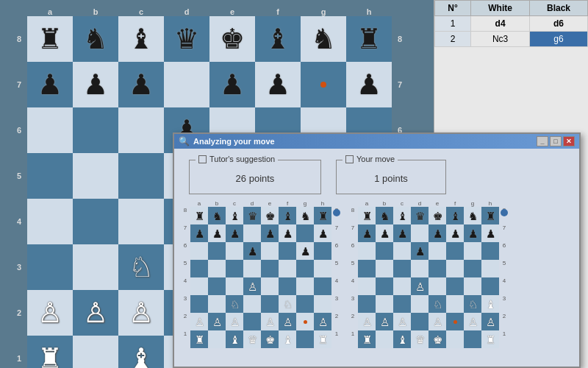  What do you see at coordinates (96, 39) in the screenshot?
I see `cell-b8: ♞` at bounding box center [96, 39].